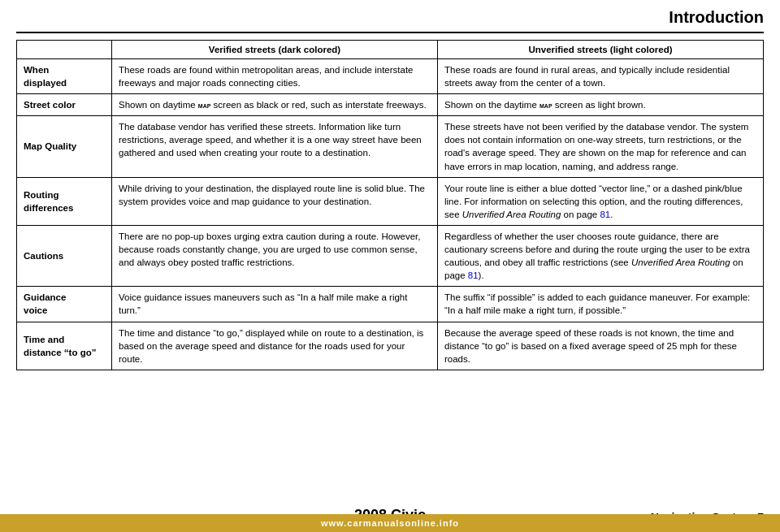 This screenshot has width=780, height=532. What do you see at coordinates (390, 346) in the screenshot?
I see `table-row: Time and distance “to go” The time and d…` at bounding box center [390, 346].